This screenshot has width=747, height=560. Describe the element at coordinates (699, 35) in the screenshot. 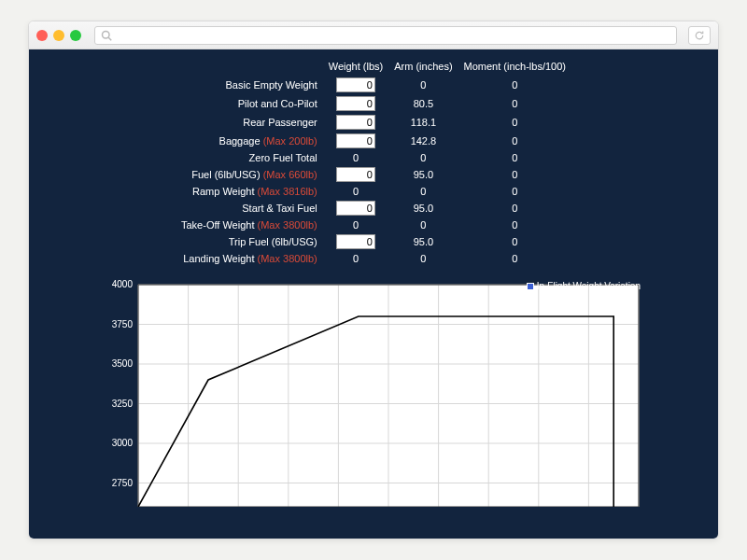

I see `refresh-button` at that location.